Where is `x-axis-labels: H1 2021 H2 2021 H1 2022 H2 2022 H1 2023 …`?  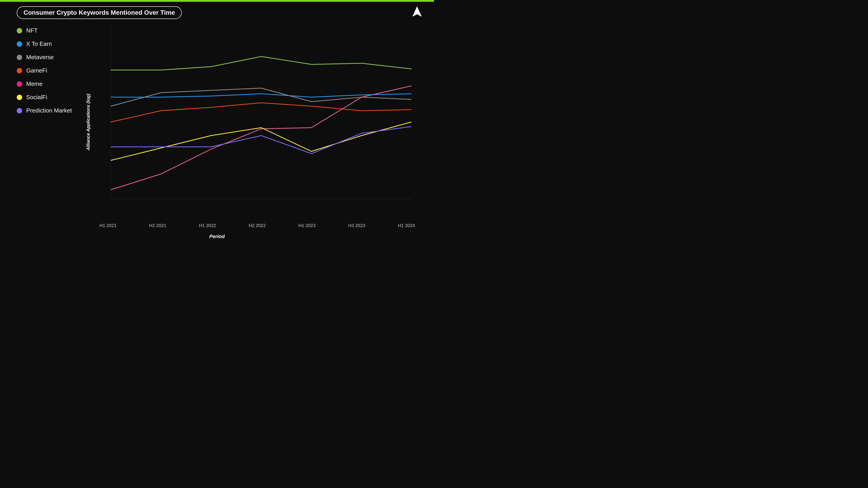
x-axis-labels: H1 2021 H2 2021 H1 2022 H2 2022 H1 2023 … is located at coordinates (257, 226).